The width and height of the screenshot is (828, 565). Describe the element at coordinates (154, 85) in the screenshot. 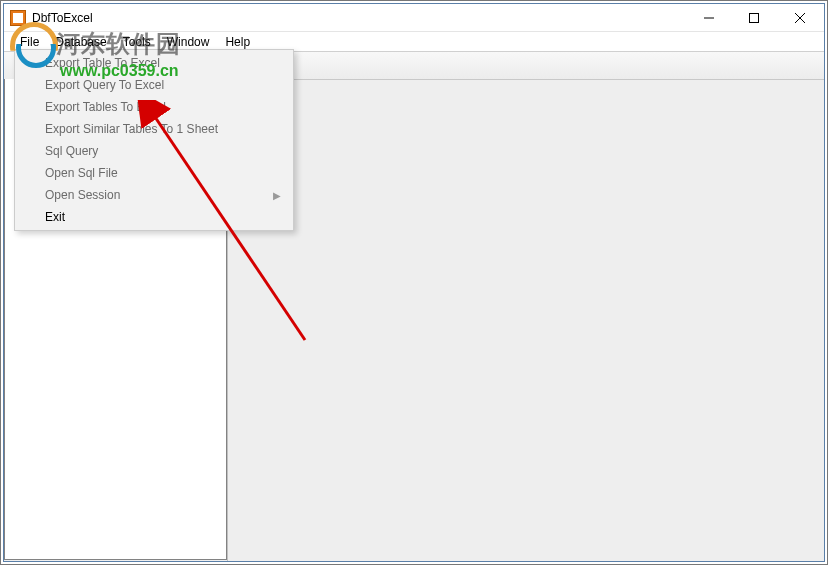

I see `menu-item-export-query: Export Query To Excel` at that location.